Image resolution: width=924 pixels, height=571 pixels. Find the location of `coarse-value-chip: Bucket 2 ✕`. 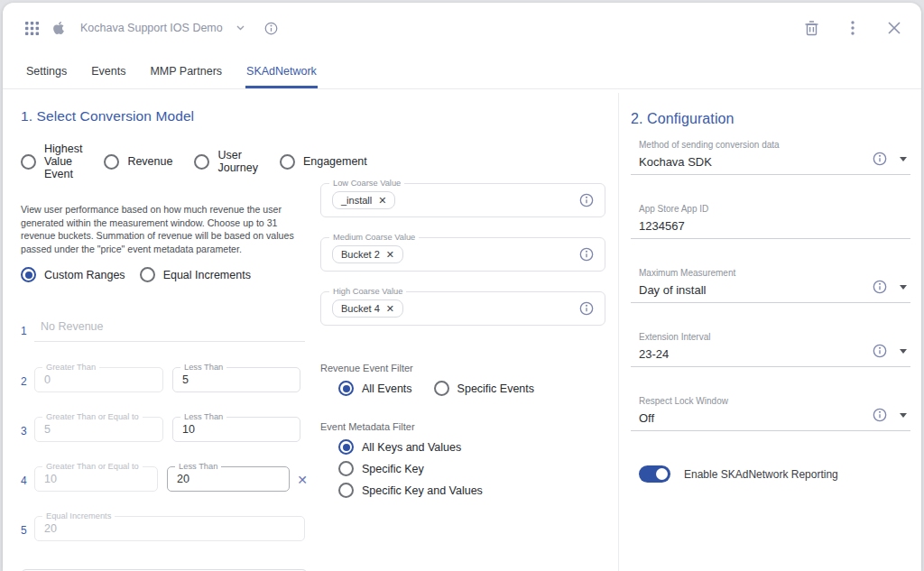

coarse-value-chip: Bucket 2 ✕ is located at coordinates (368, 254).